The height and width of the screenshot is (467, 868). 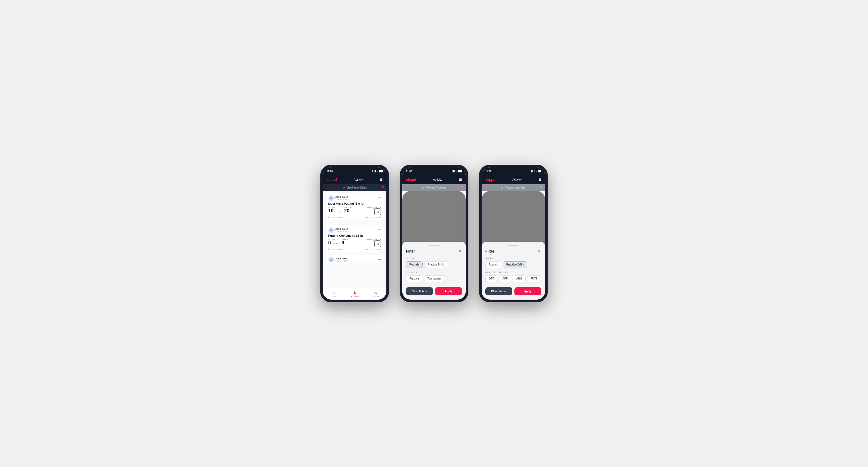 What do you see at coordinates (514, 245) in the screenshot?
I see `content-area-3: Filter ✕ Show Rounds Practice Drills Pra…` at bounding box center [514, 245].